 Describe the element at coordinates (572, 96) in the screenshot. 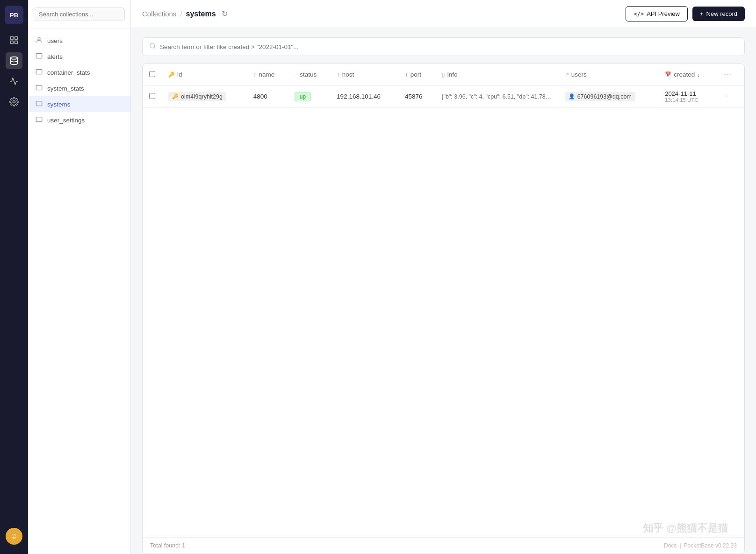

I see `user-ref-icon: 👤` at that location.